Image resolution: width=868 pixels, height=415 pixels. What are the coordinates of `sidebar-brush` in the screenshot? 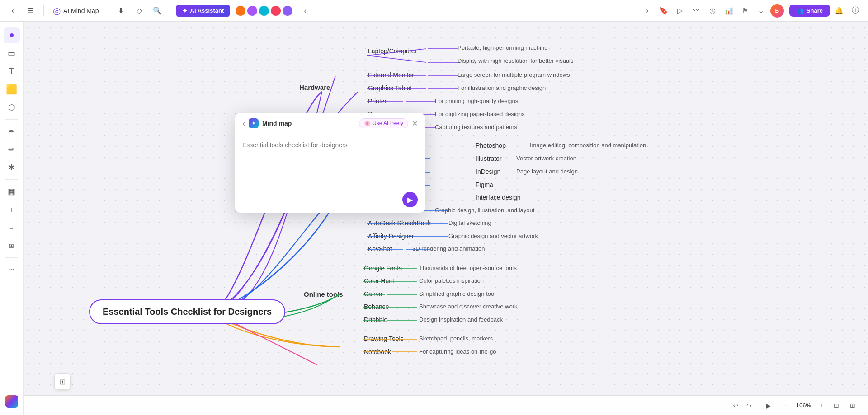 It's located at (12, 35).